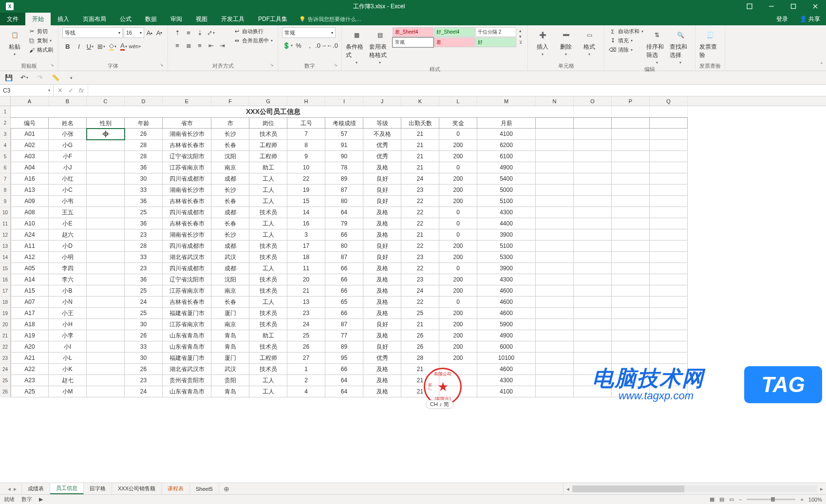 This screenshot has width=826, height=504. I want to click on table-cell: 5400, so click(507, 179).